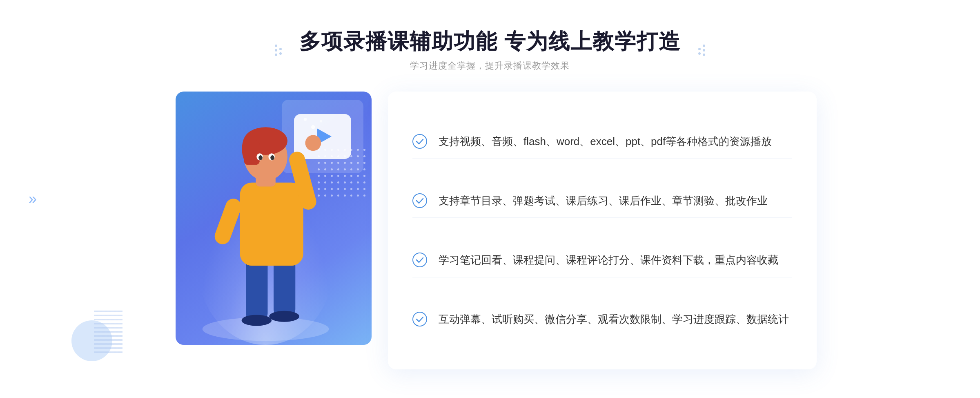 The height and width of the screenshot is (398, 980). I want to click on feature-text-3: 学习笔记回看、课程提问、课程评论打分、课件资料下载，重点内容收藏, so click(608, 260).